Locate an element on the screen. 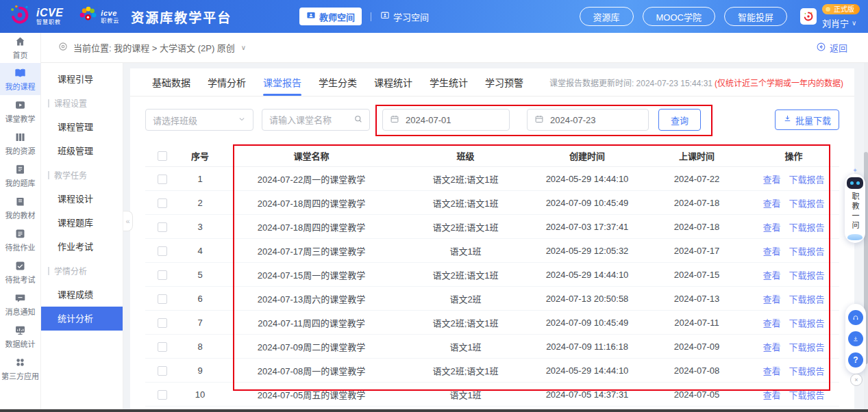  date-start-input is located at coordinates (454, 120).